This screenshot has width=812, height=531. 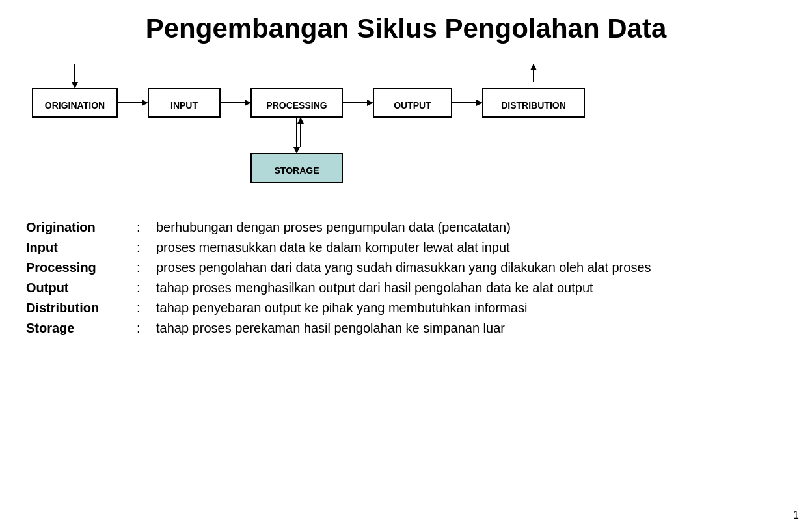 I want to click on term-processing: Processing, so click(x=81, y=268).